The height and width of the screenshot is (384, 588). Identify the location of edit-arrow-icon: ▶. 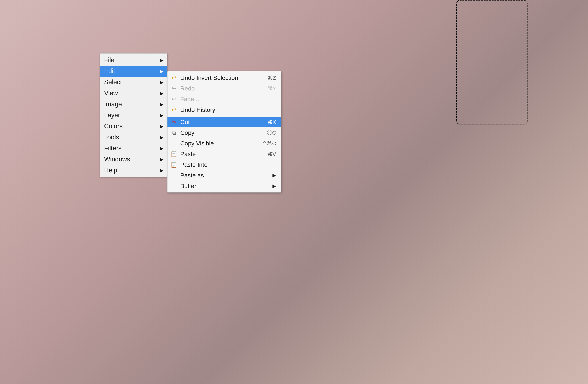
(162, 71).